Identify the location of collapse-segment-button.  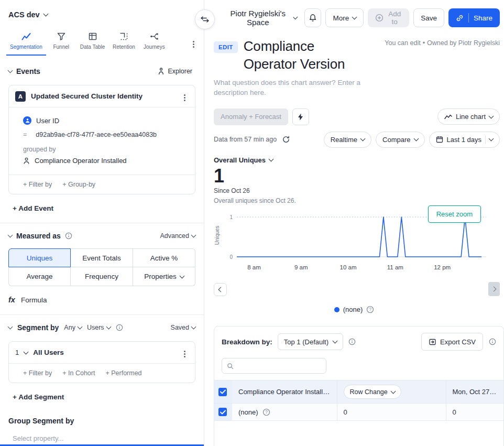
(10, 328).